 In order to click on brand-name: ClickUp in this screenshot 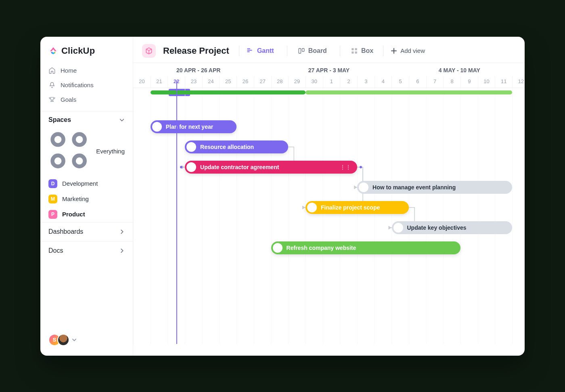, I will do `click(78, 51)`.